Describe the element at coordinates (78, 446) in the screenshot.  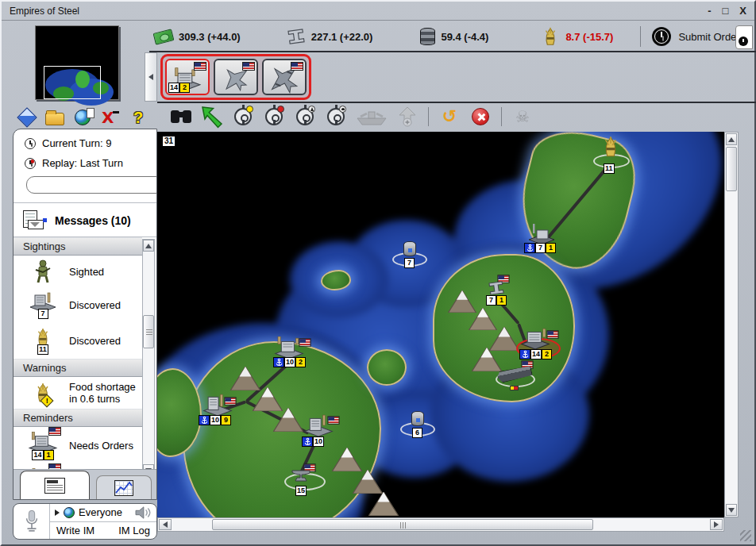
I see `list-item-needs-orders-1: 141 Needs Orders` at that location.